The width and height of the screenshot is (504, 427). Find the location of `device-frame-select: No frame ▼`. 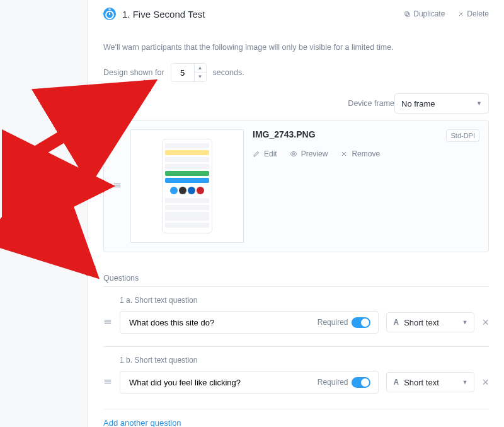

device-frame-select: No frame ▼ is located at coordinates (442, 103).